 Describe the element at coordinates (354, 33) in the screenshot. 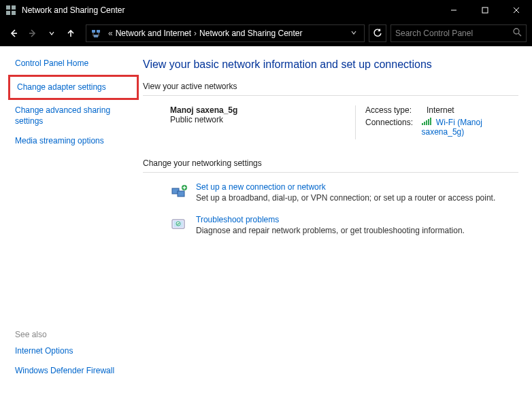

I see `address-dropdown-button` at that location.